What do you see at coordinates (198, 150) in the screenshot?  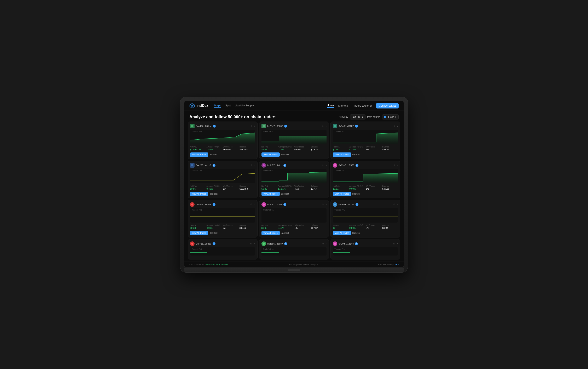 I see `net-pnl-value-0: $13,912.58` at bounding box center [198, 150].